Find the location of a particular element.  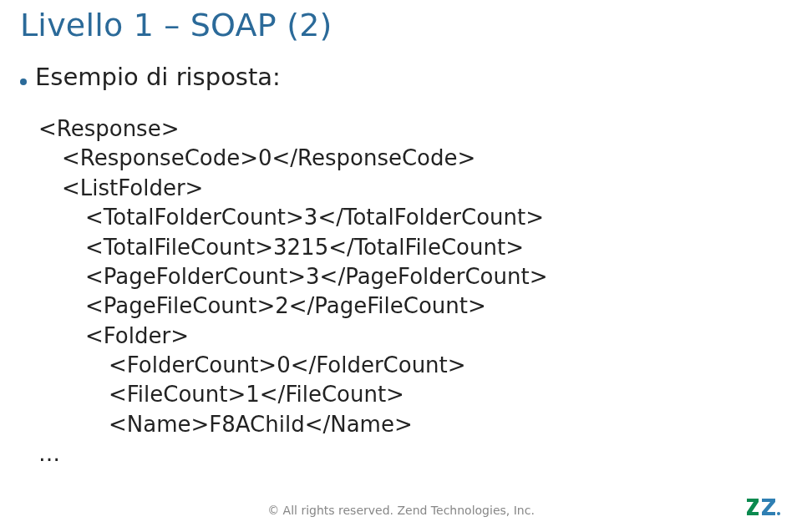

code-line: <FileCount>1</FileCount> is located at coordinates (410, 394).